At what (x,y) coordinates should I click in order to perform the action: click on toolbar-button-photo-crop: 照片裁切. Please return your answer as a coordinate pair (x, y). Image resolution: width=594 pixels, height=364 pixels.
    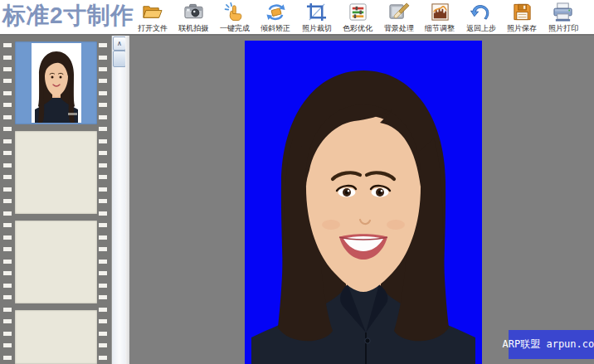
    Looking at the image, I should click on (317, 17).